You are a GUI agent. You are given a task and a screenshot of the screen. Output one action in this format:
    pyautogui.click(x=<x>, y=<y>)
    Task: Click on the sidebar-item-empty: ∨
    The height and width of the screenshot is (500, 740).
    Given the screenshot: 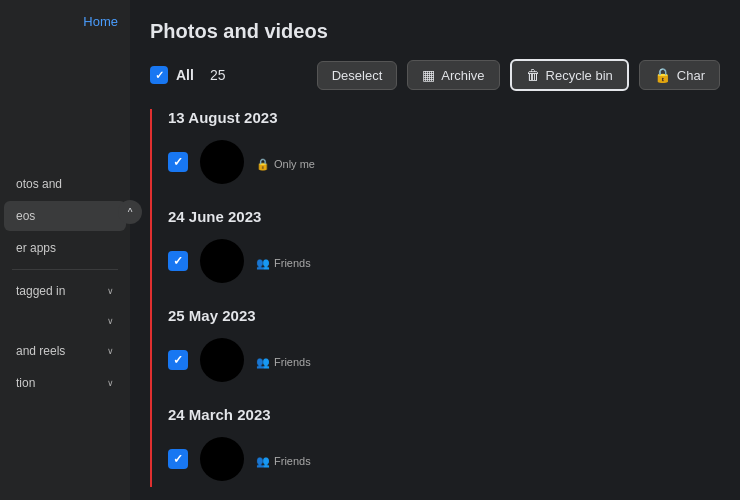 What is the action you would take?
    pyautogui.click(x=65, y=321)
    